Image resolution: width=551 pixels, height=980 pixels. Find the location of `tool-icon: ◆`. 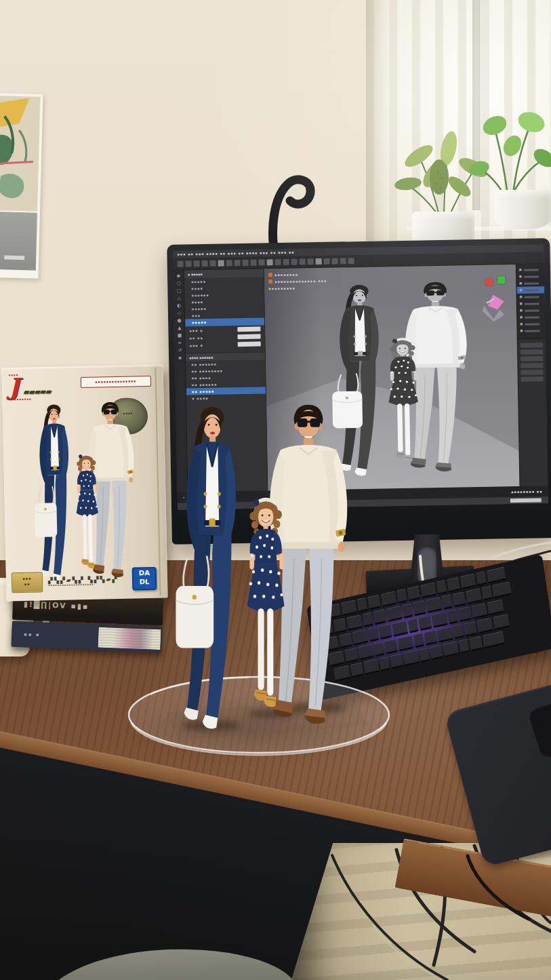

tool-icon: ◆ is located at coordinates (179, 276).